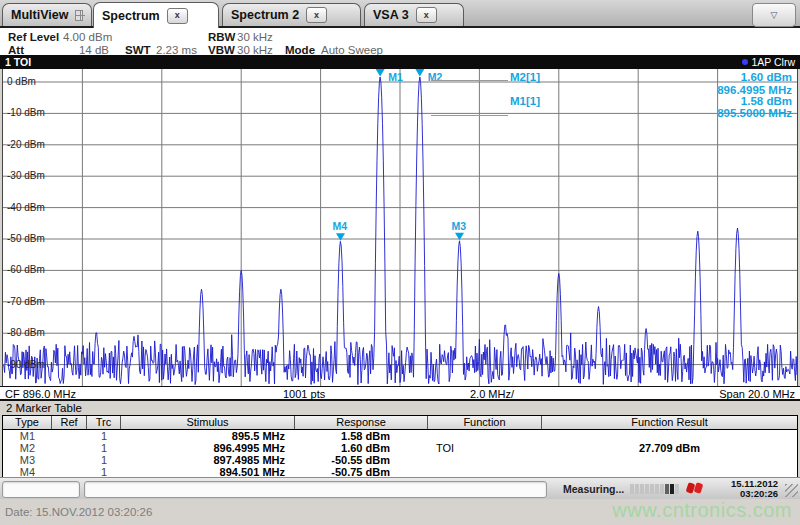 The image size is (800, 525). What do you see at coordinates (26, 238) in the screenshot?
I see `y-axis-tick: -50 dBm` at bounding box center [26, 238].